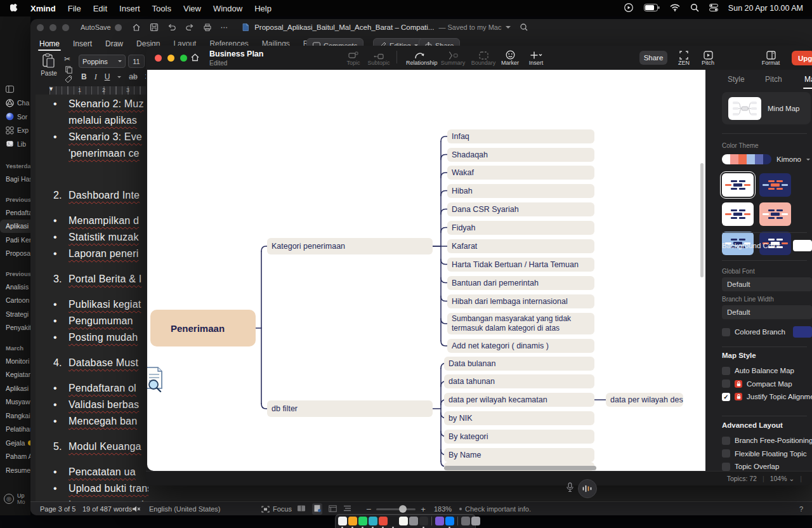 The width and height of the screenshot is (812, 528). Describe the element at coordinates (808, 79) in the screenshot. I see `panel-tab-map: Map` at that location.